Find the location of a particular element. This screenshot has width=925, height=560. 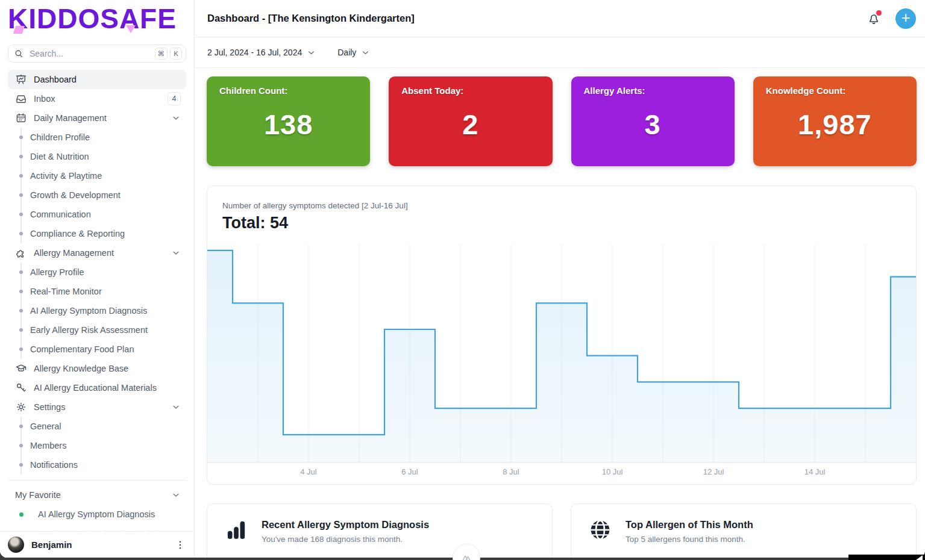

granularity-dropdown: Daily is located at coordinates (354, 52).